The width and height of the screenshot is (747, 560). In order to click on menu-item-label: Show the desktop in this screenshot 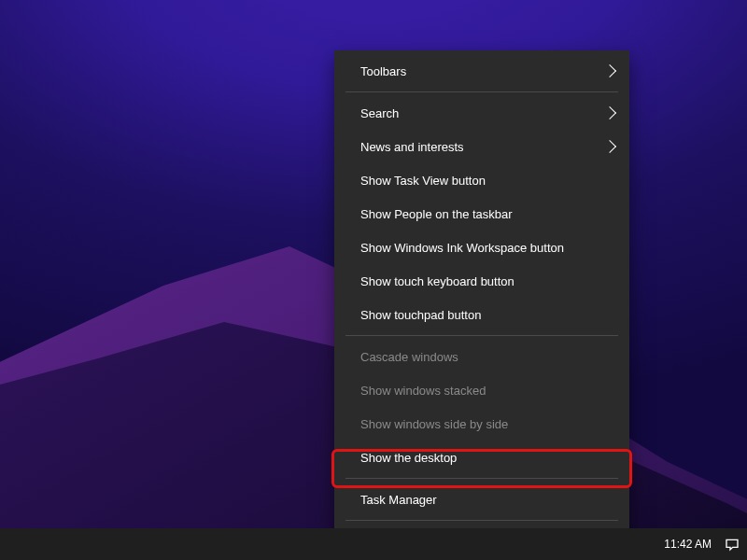, I will do `click(488, 457)`.